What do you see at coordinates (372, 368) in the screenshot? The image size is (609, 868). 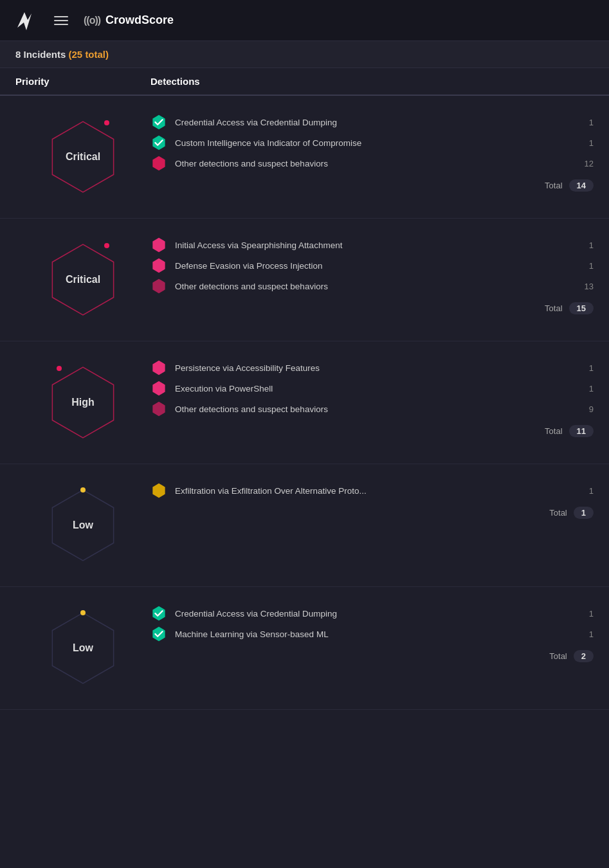 I see `detection-item: Persistence via Accessibility Features1` at bounding box center [372, 368].